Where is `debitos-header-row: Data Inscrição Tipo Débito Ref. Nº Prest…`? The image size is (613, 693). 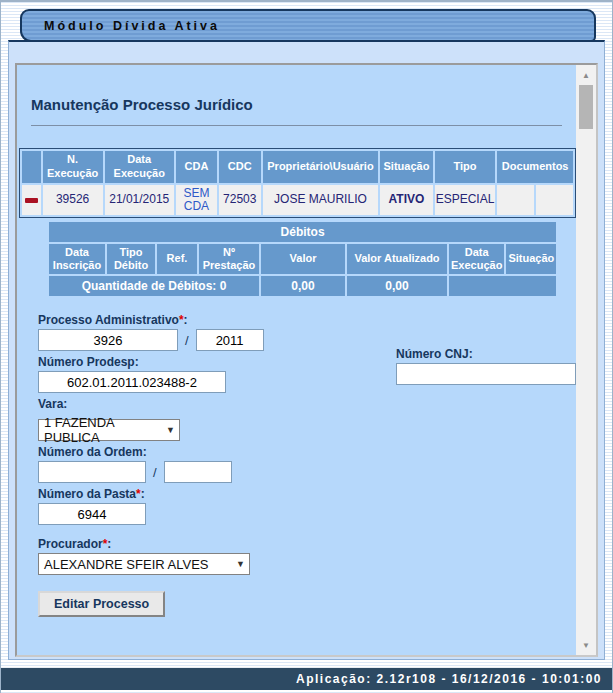 debitos-header-row: Data Inscrição Tipo Débito Ref. Nº Prest… is located at coordinates (302, 259).